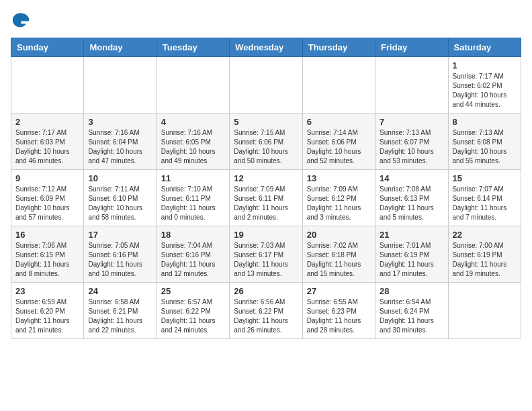 Image resolution: width=532 pixels, height=411 pixels. Describe the element at coordinates (193, 235) in the screenshot. I see `day-number: 18` at that location.